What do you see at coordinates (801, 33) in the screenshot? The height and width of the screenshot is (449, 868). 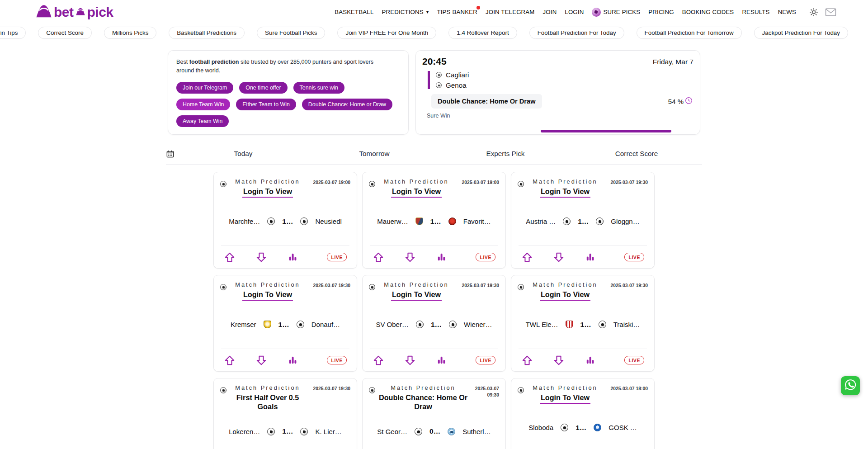 I see `quick-link-pill: Jackpot Prediction For Today` at bounding box center [801, 33].